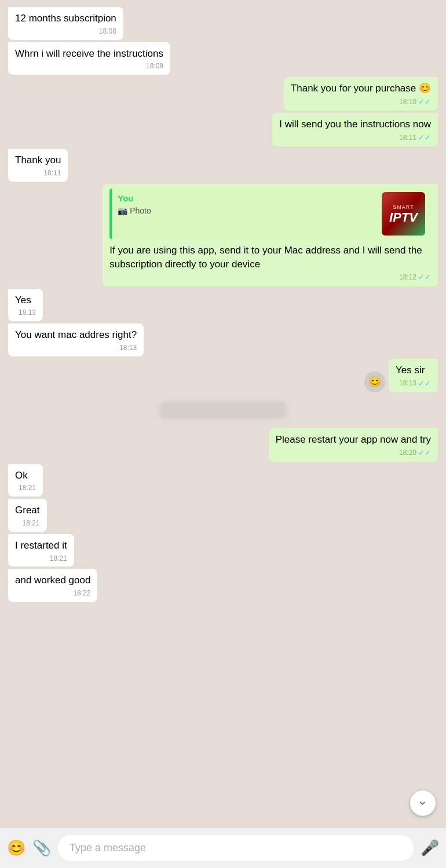  Describe the element at coordinates (403, 214) in the screenshot. I see `quote-image: SMART IPTV` at that location.